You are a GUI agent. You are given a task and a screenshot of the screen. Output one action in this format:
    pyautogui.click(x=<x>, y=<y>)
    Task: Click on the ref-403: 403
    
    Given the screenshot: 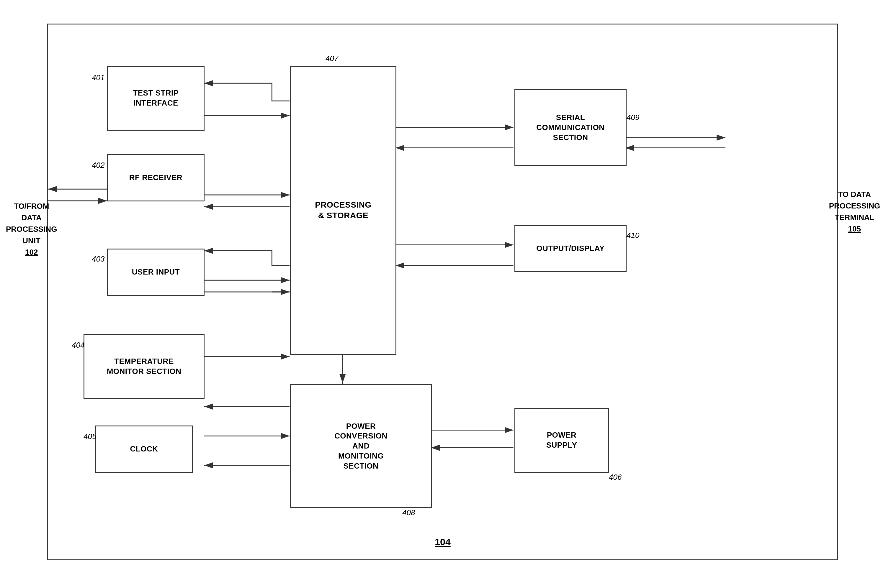 What is the action you would take?
    pyautogui.click(x=98, y=259)
    